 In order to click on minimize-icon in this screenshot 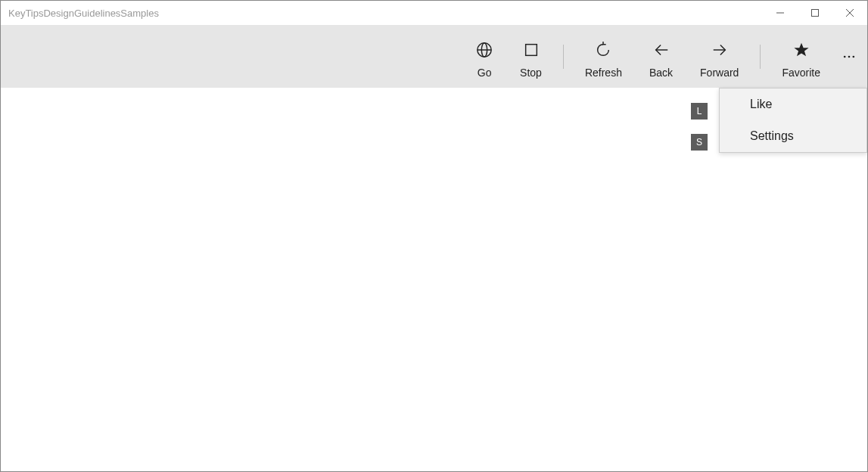, I will do `click(780, 13)`.